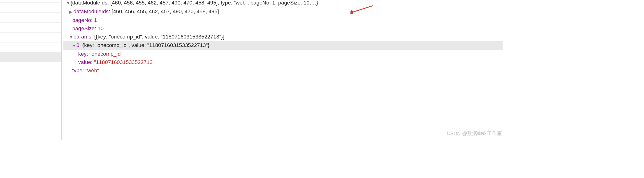 The width and height of the screenshot is (644, 178). What do you see at coordinates (283, 46) in the screenshot?
I see `tree-params-0: ▼0: {key: "onecomp_id", value: "11807160…` at bounding box center [283, 46].